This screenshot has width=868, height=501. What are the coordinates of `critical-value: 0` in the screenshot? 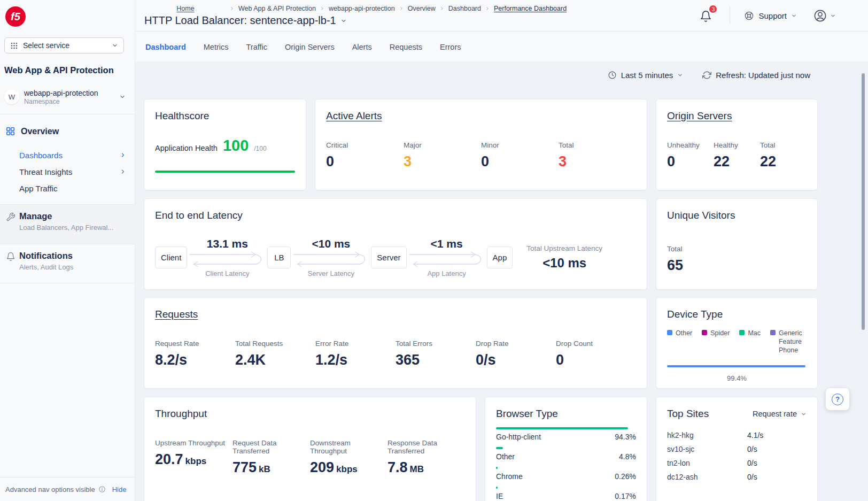 It's located at (365, 161).